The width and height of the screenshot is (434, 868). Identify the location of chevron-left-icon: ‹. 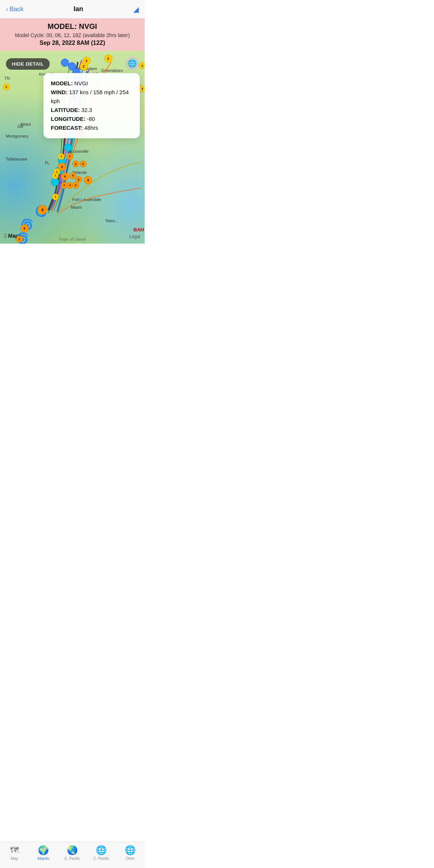
(7, 9).